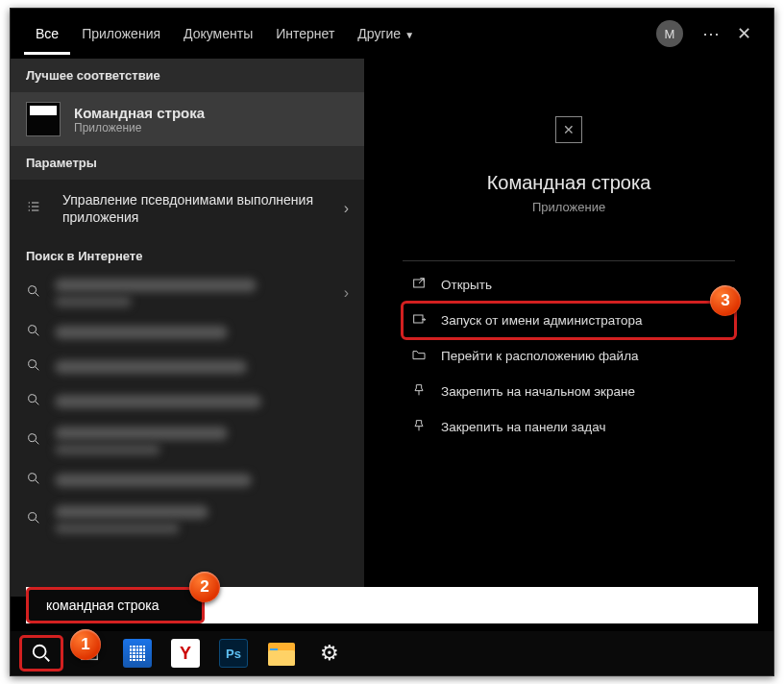  What do you see at coordinates (330, 653) in the screenshot?
I see `taskbar-app-settings: ⚙` at bounding box center [330, 653].